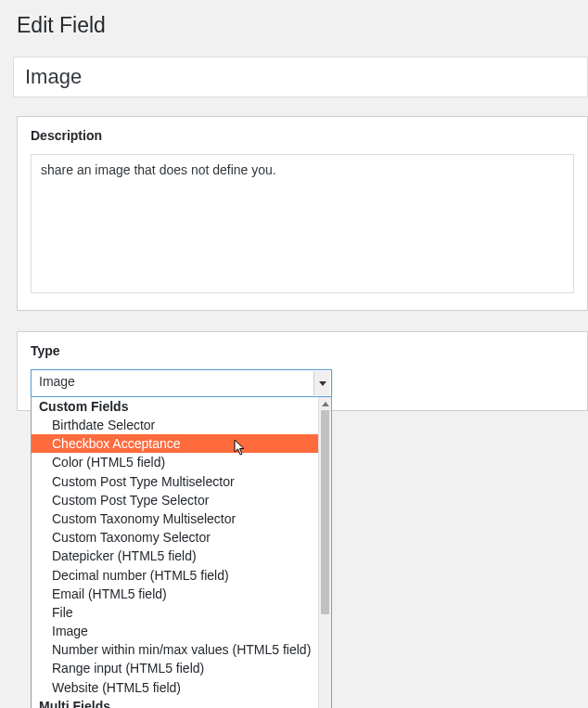  Describe the element at coordinates (322, 383) in the screenshot. I see `chevron-down-icon` at that location.